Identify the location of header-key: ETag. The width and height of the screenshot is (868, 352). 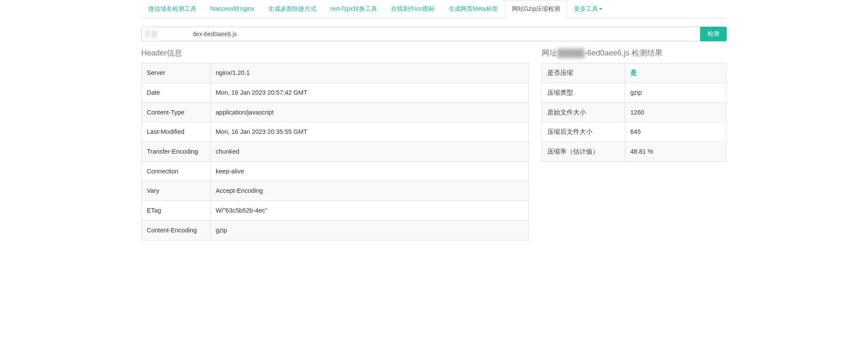
(176, 211).